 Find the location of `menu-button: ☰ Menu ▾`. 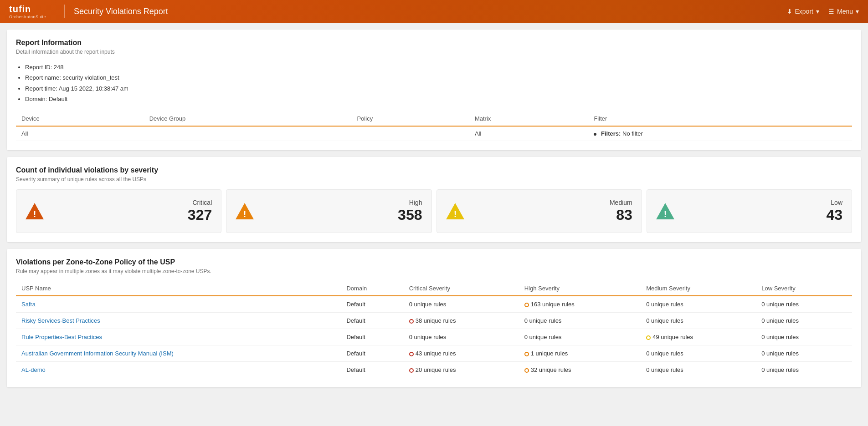

menu-button: ☰ Menu ▾ is located at coordinates (844, 11).